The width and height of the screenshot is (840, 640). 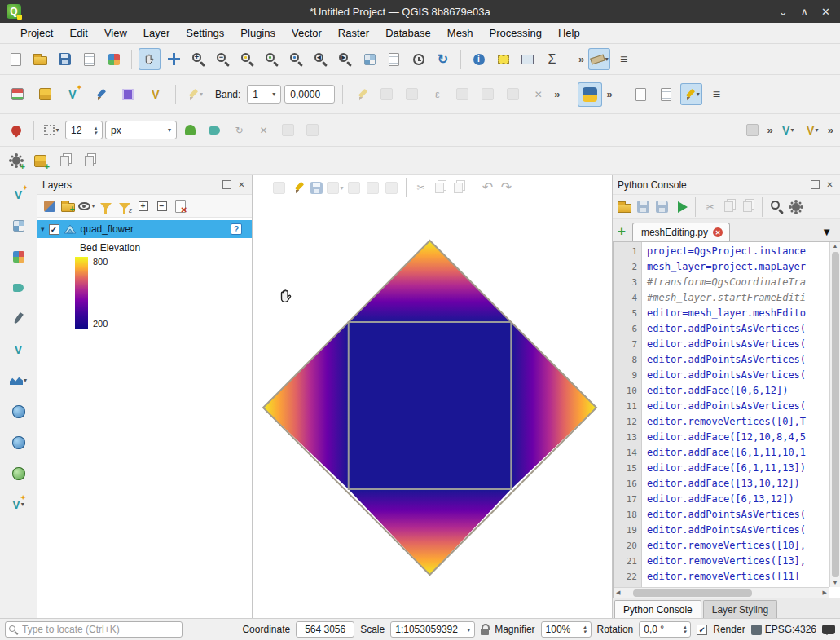 What do you see at coordinates (825, 593) in the screenshot?
I see `scroll-right-arrow: ▶` at bounding box center [825, 593].